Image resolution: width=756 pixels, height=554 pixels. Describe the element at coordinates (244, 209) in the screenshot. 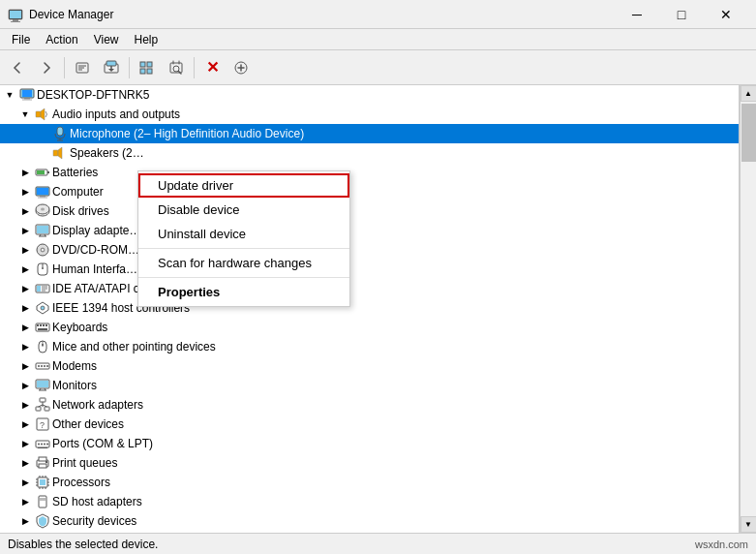

I see `ctx-disable-device: Disable device` at that location.